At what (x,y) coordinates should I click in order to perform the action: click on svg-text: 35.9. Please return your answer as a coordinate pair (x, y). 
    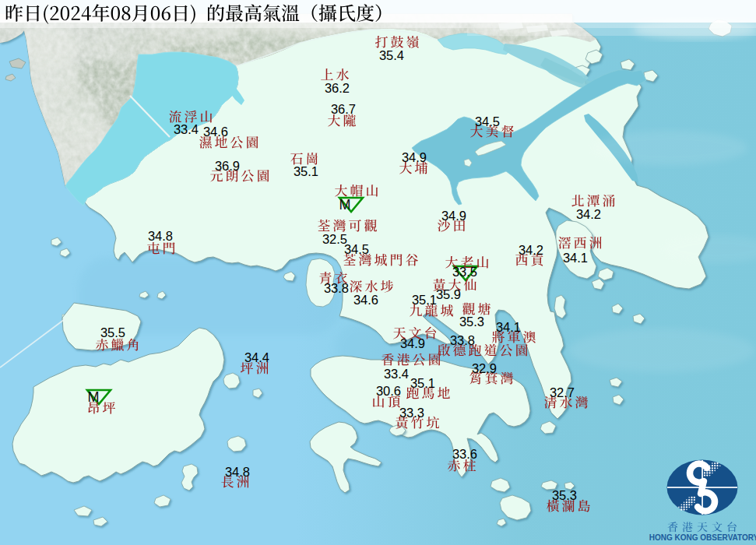
    Looking at the image, I should click on (448, 294).